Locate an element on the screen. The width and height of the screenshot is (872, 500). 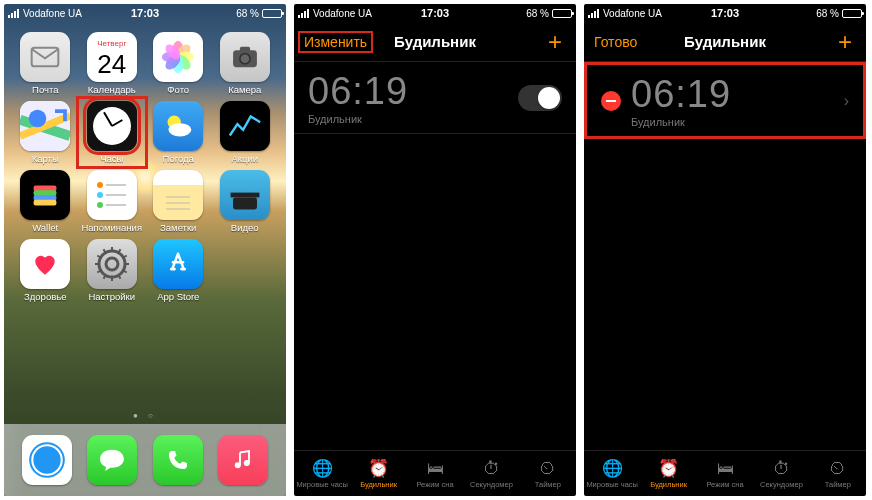
app-weather: Погода is located at coordinates (178, 132).